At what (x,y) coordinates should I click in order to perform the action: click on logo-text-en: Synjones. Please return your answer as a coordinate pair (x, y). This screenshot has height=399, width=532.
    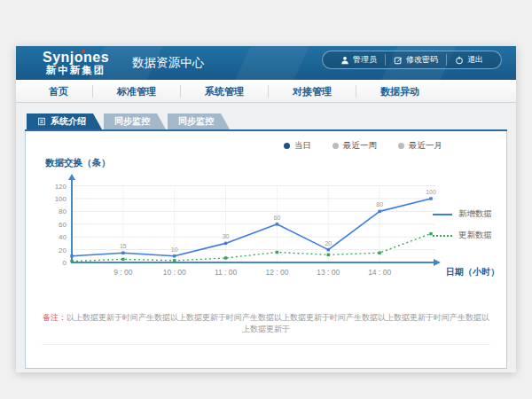
    Looking at the image, I should click on (76, 59).